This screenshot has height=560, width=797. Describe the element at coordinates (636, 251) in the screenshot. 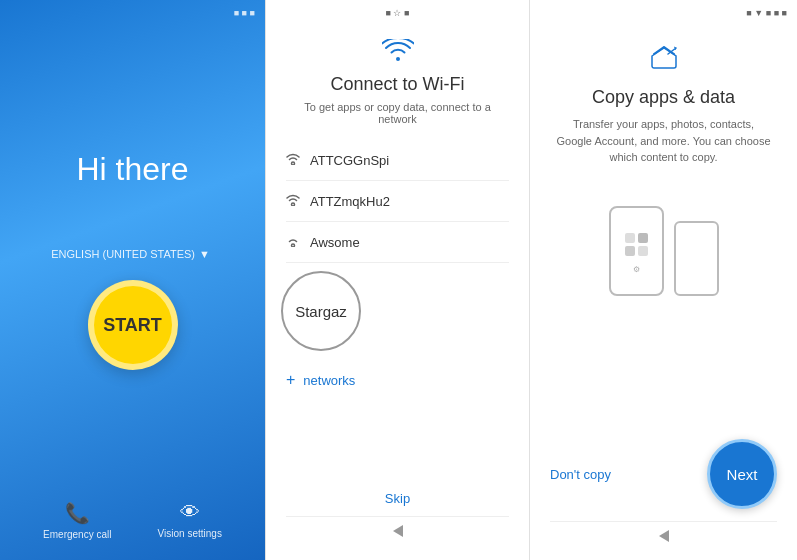

I see `source-phone: ⚙` at that location.